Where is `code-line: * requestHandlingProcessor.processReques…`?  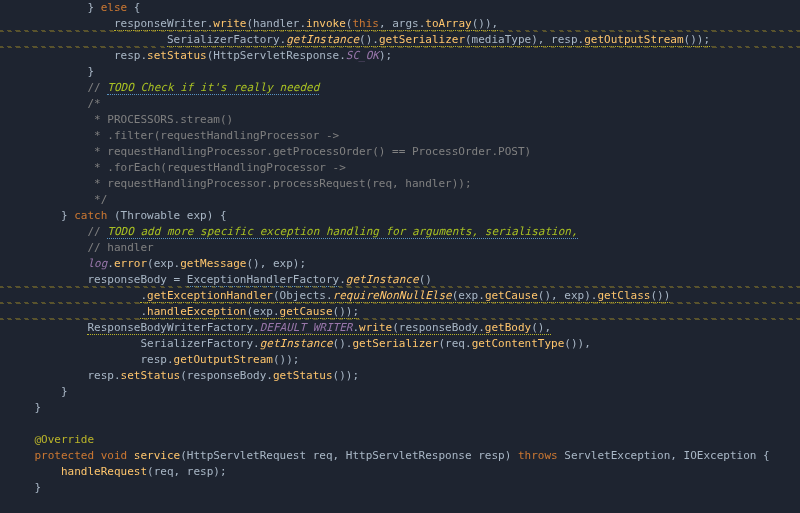 code-line: * requestHandlingProcessor.processReques… is located at coordinates (404, 184).